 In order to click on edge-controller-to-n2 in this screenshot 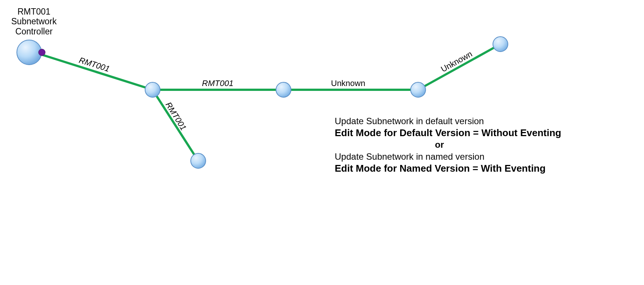, I will do `click(96, 72)`.